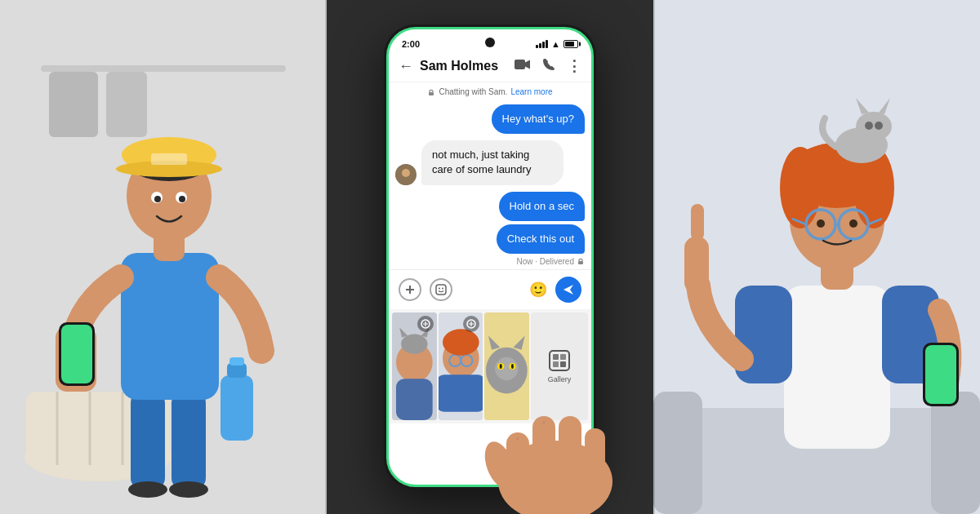  I want to click on learn-more-link: Learn more, so click(531, 91).